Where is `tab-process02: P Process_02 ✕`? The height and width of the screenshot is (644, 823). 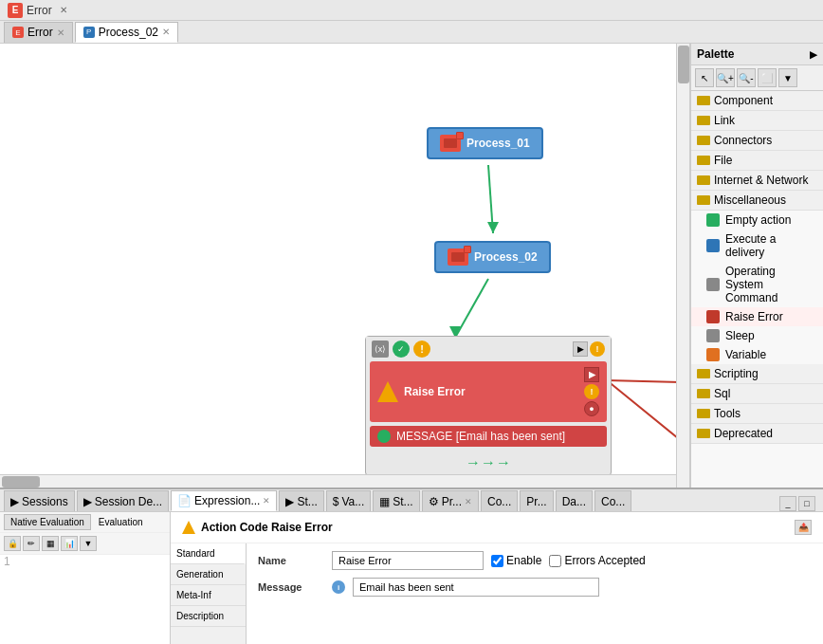 tab-process02: P Process_02 ✕ is located at coordinates (127, 32).